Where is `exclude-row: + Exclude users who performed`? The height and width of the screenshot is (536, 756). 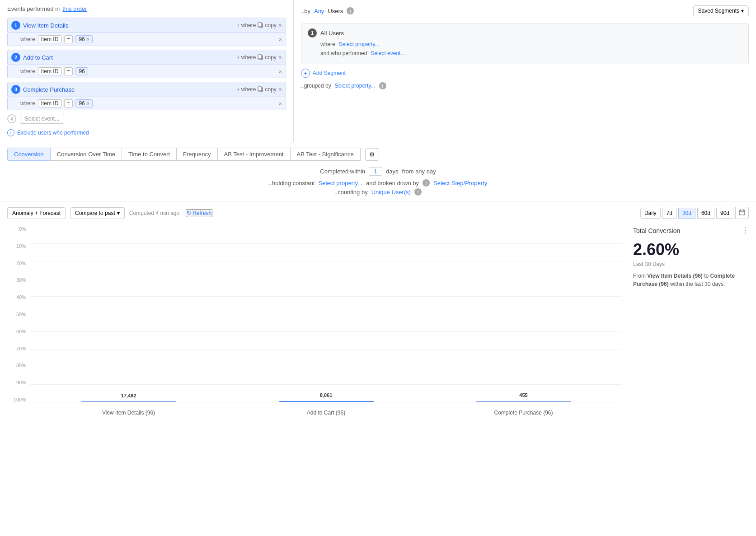 exclude-row: + Exclude users who performed is located at coordinates (146, 133).